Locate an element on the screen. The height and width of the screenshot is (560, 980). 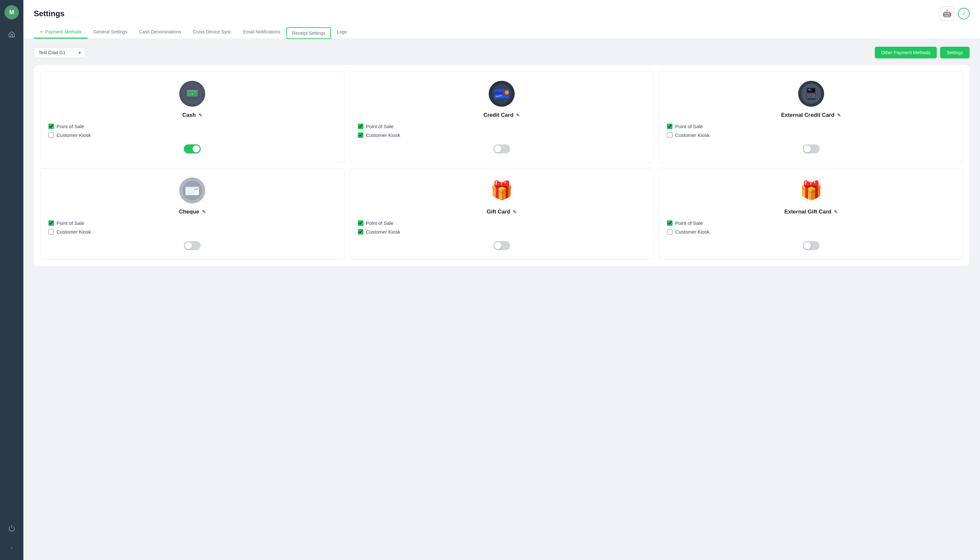
external-gift-card-toggle is located at coordinates (811, 245).